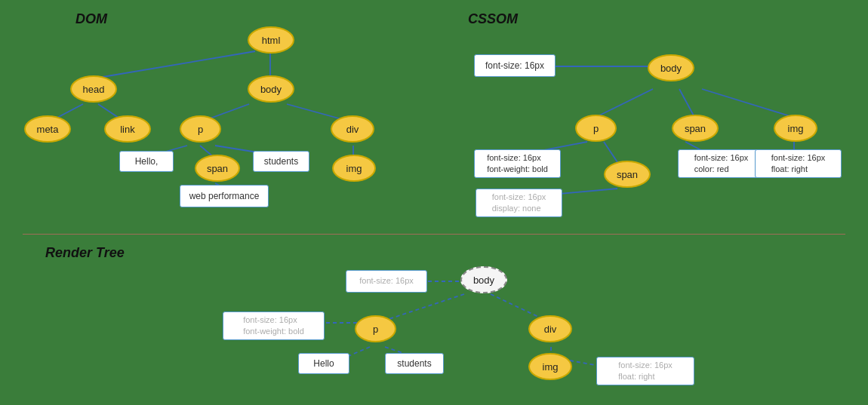 Image resolution: width=868 pixels, height=405 pixels. What do you see at coordinates (493, 20) in the screenshot?
I see `cssom-title: CSSOM` at bounding box center [493, 20].